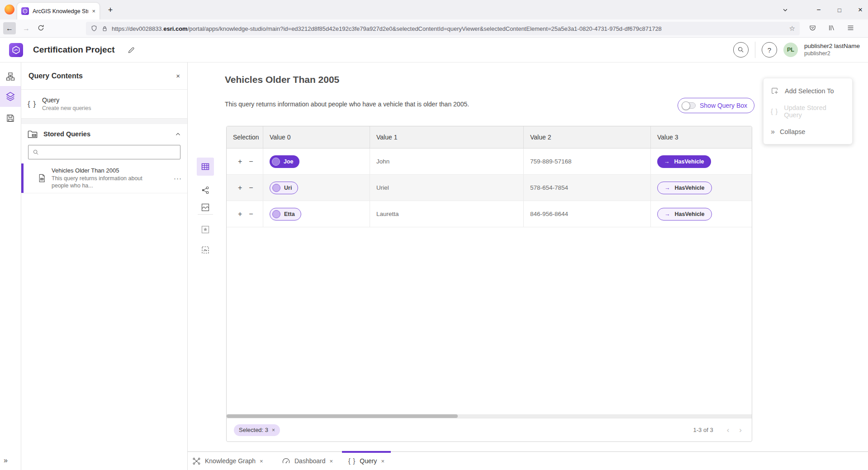 The height and width of the screenshot is (470, 868). What do you see at coordinates (860, 10) in the screenshot?
I see `window-close-button: ×` at bounding box center [860, 10].